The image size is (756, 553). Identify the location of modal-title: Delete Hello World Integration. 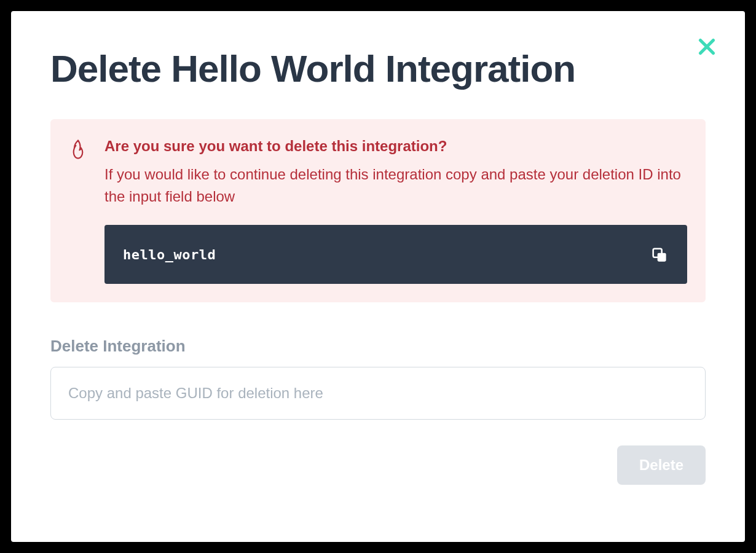
(378, 69).